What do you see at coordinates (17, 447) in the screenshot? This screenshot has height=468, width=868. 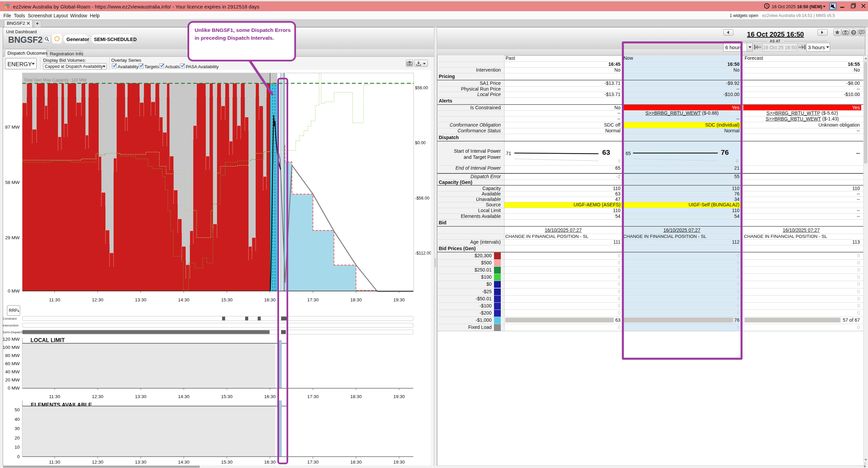 I see `svg-text: 10` at bounding box center [17, 447].